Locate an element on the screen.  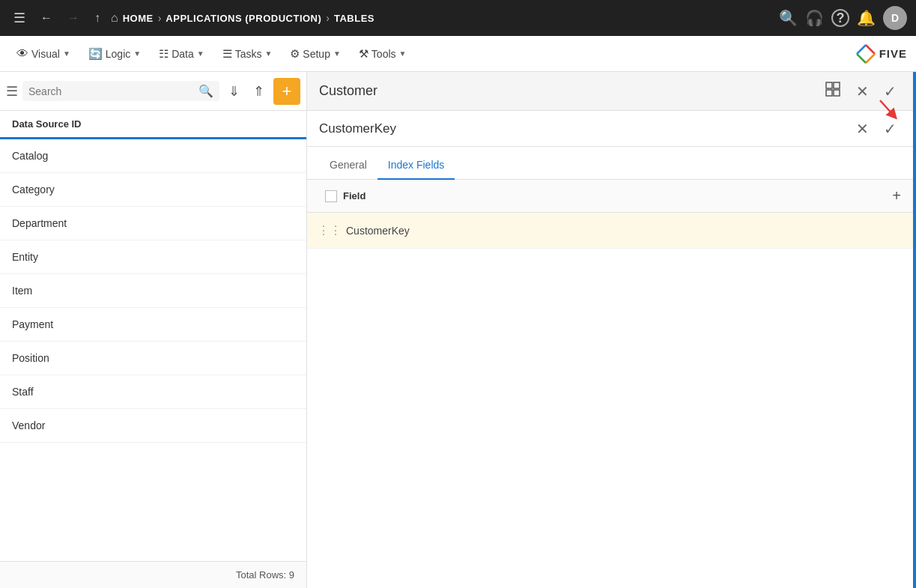
breadcrumb-applications: APPLICATIONS (PRODUCTION) is located at coordinates (243, 18).